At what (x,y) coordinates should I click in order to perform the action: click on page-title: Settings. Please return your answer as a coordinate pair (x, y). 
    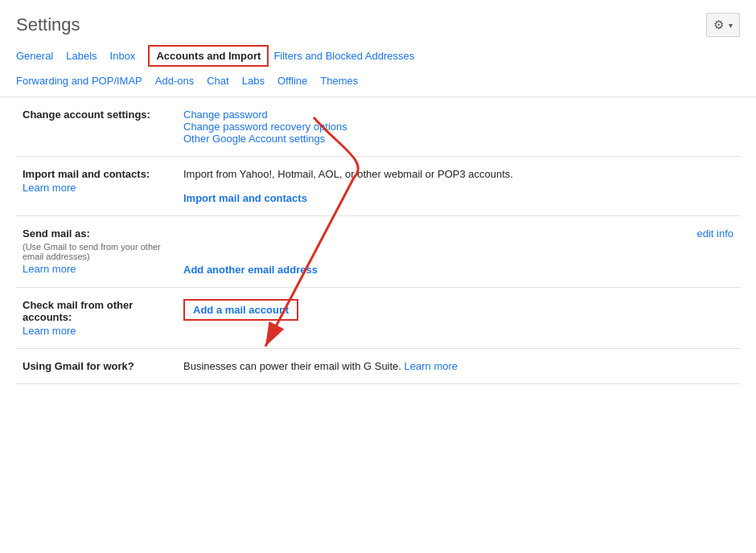
    Looking at the image, I should click on (48, 25).